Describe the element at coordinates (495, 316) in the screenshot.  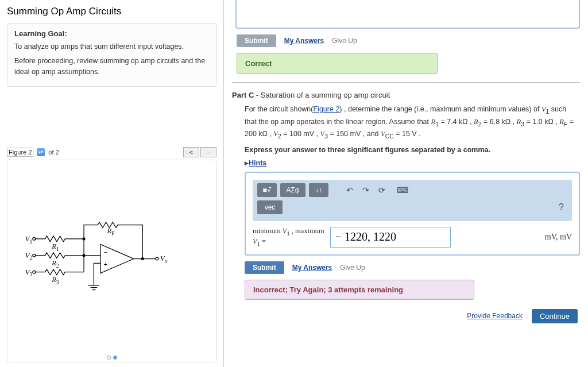
I see `provide-feedback-link: Provide Feedback` at that location.